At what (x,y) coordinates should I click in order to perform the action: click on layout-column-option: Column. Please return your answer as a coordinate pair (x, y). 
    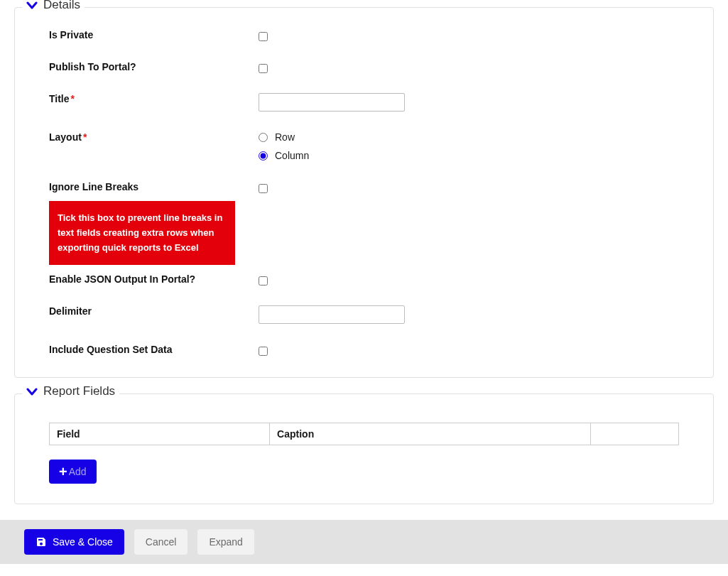
    Looking at the image, I should click on (284, 156).